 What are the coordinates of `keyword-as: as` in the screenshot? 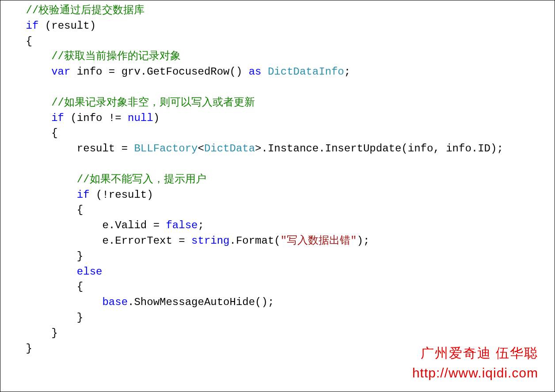 It's located at (255, 72).